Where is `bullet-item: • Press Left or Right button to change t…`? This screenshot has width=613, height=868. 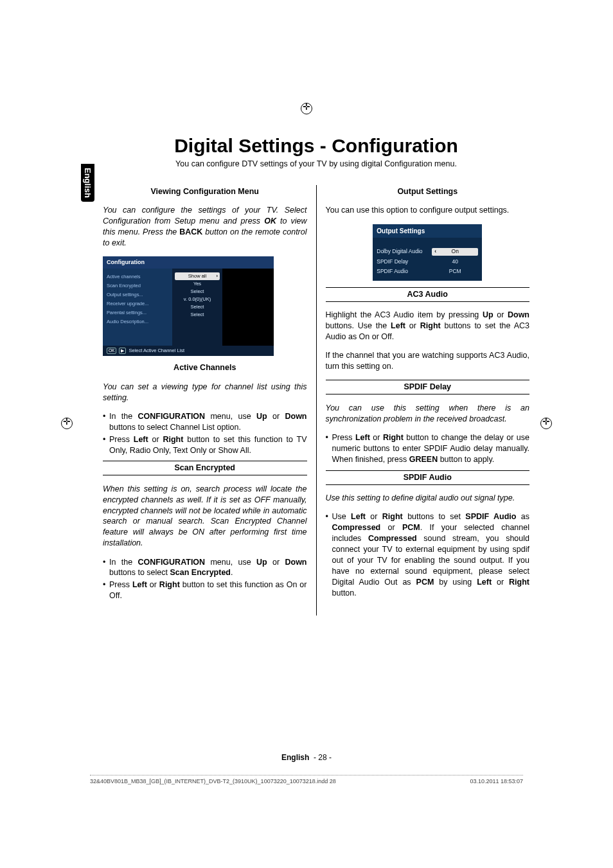 bullet-item: • Press Left or Right button to change t… is located at coordinates (428, 448).